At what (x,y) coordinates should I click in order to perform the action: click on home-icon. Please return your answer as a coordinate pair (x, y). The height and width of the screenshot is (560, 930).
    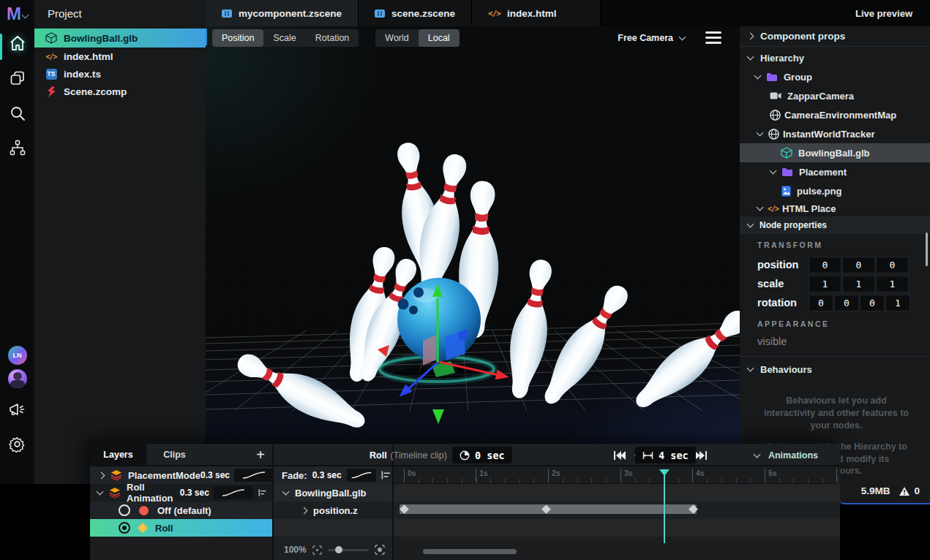
    Looking at the image, I should click on (18, 43).